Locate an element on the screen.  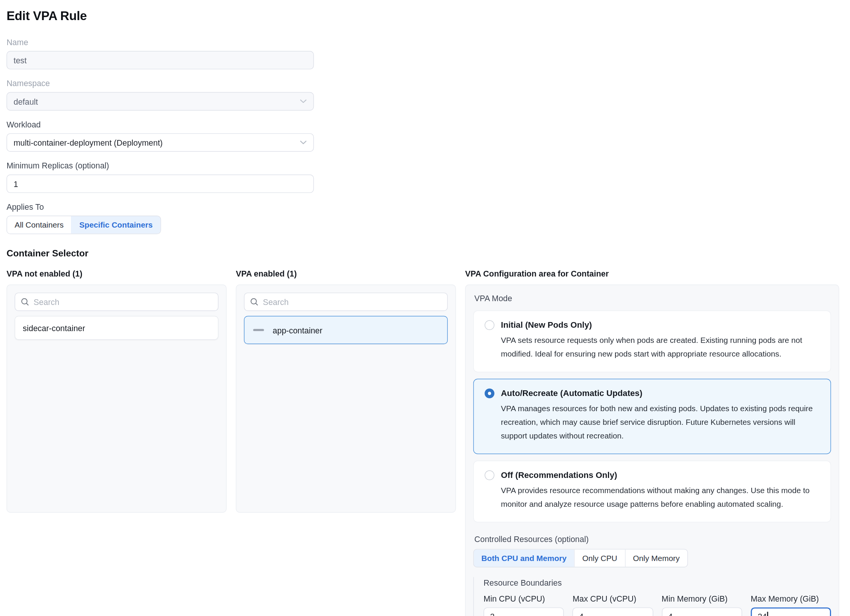
min-memory-field-group: Min Memory (GiB) is located at coordinates (702, 605).